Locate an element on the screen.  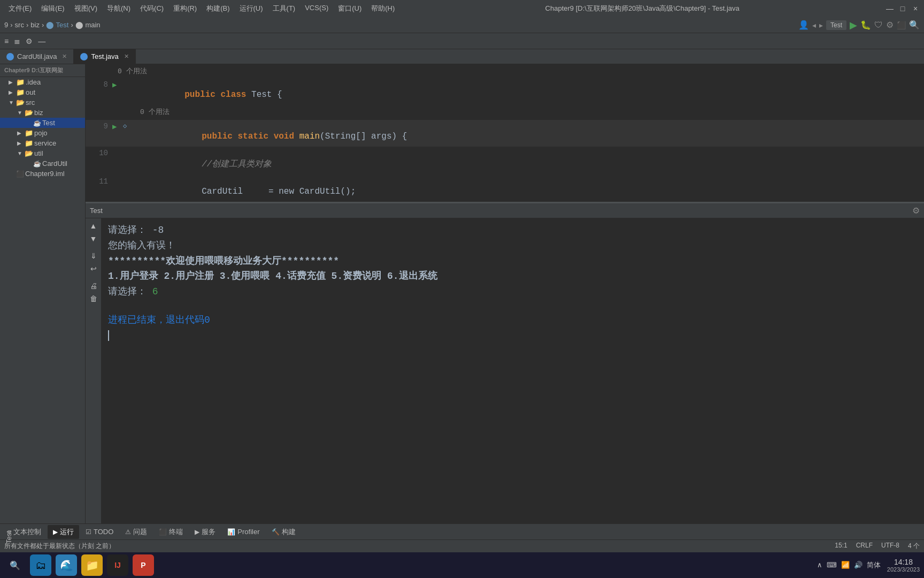
profile-button: ⚙ is located at coordinates (890, 25).